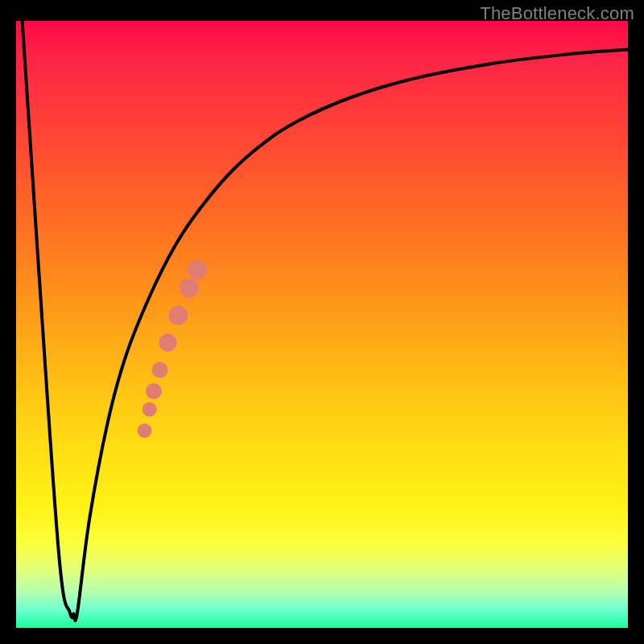 The image size is (644, 644). Describe the element at coordinates (557, 14) in the screenshot. I see `watermark-text: TheBottleneck.com` at that location.